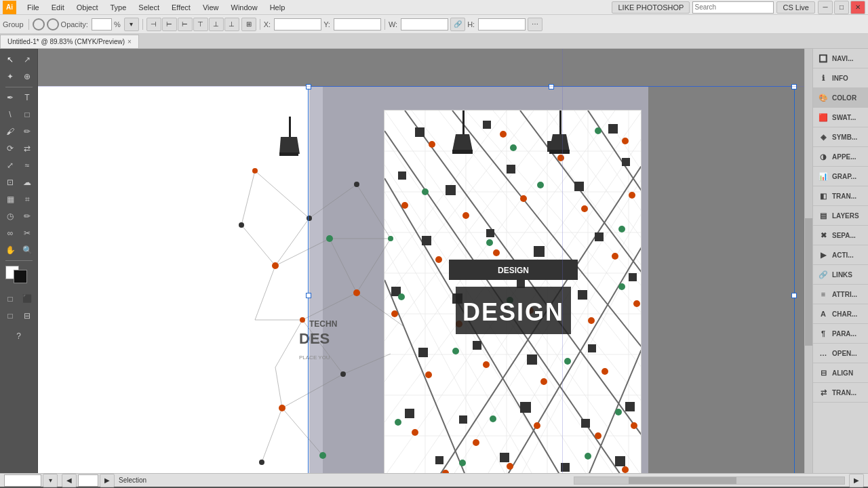 The width and height of the screenshot is (868, 488). What do you see at coordinates (10, 316) in the screenshot?
I see `screen-mode: □` at bounding box center [10, 316].